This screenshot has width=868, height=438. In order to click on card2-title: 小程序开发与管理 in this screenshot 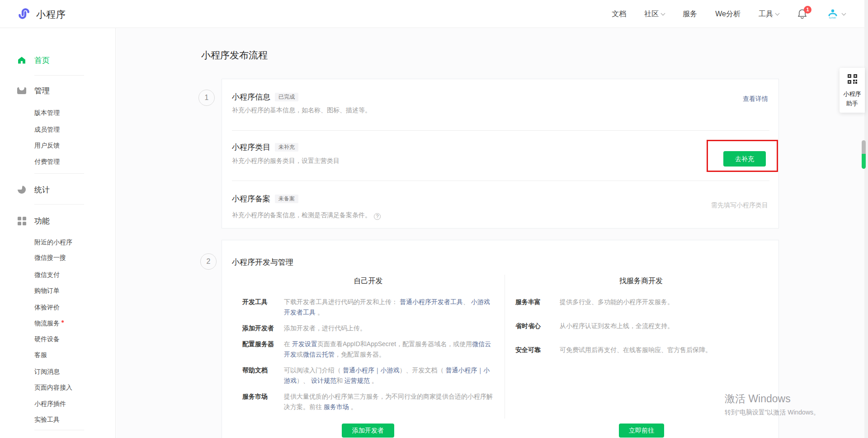, I will do `click(263, 262)`.